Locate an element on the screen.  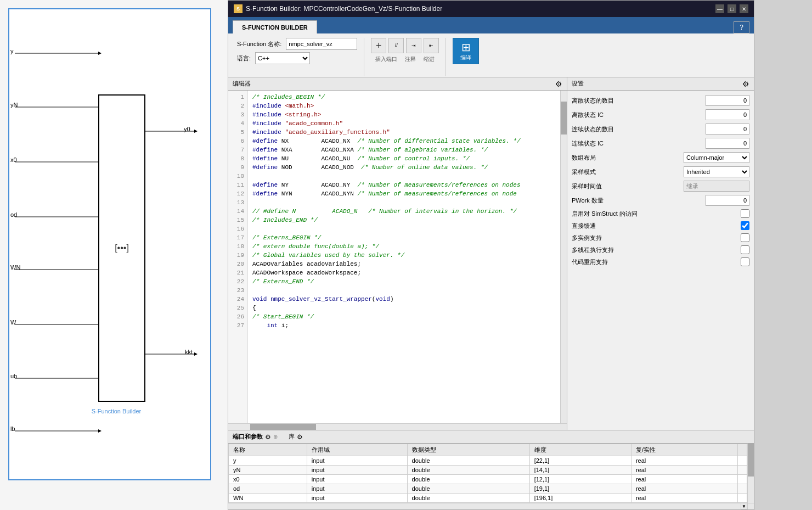
cell-dims: [196,1] is located at coordinates (580, 498).